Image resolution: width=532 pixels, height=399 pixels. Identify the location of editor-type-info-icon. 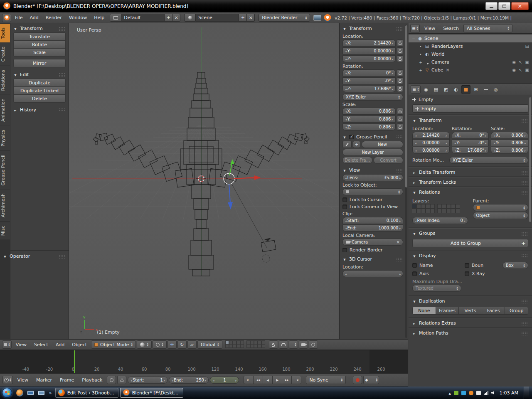
(7, 18).